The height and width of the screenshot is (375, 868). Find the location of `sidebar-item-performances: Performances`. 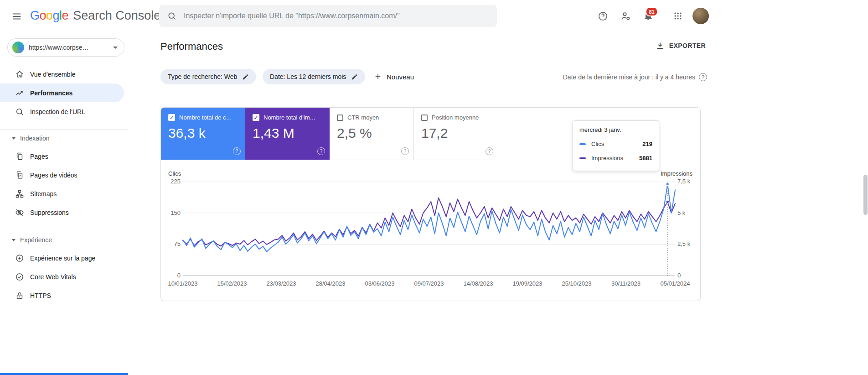

sidebar-item-performances: Performances is located at coordinates (62, 93).